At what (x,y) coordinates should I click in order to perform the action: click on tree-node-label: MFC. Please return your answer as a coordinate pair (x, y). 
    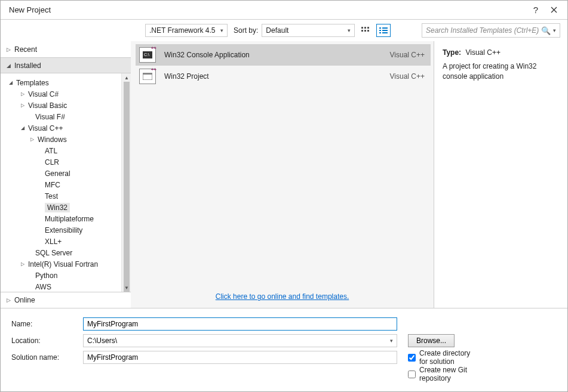
    Looking at the image, I should click on (53, 185).